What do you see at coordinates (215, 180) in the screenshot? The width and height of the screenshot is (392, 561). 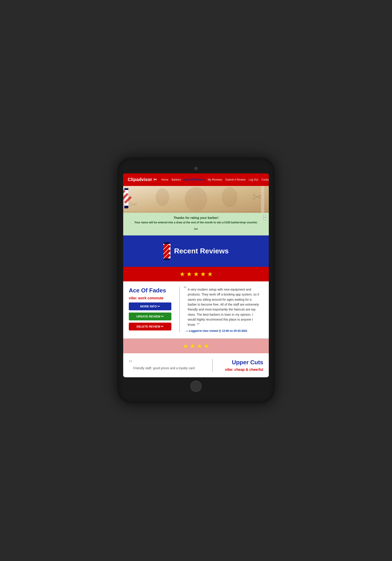 I see `nav-links: Home Barbers Recent Reviews My Reviews S…` at bounding box center [215, 180].